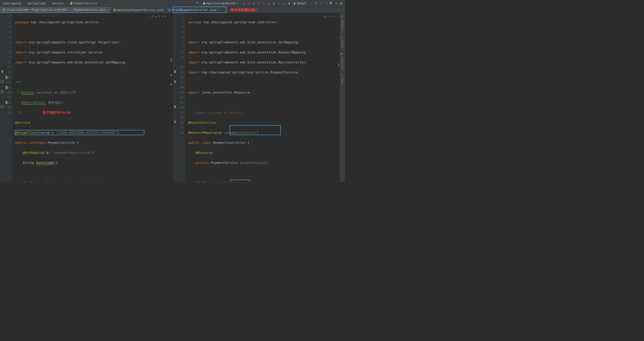 Image resolution: width=644 pixels, height=341 pixels. I want to click on gutter-left: 12345 678910 11🍃 12 13🍃 14 15🍃 1617 18🍃 …, so click(6, 98).